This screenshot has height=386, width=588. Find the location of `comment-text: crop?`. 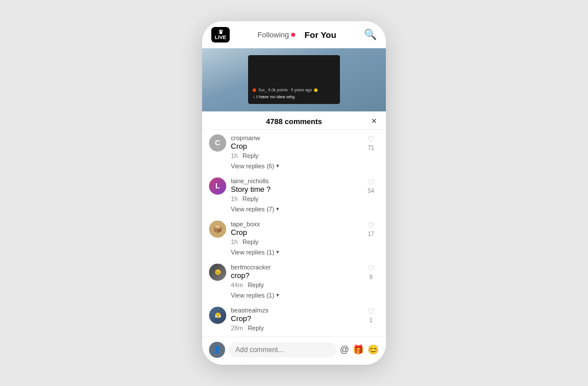

comment-text: crop? is located at coordinates (295, 276).